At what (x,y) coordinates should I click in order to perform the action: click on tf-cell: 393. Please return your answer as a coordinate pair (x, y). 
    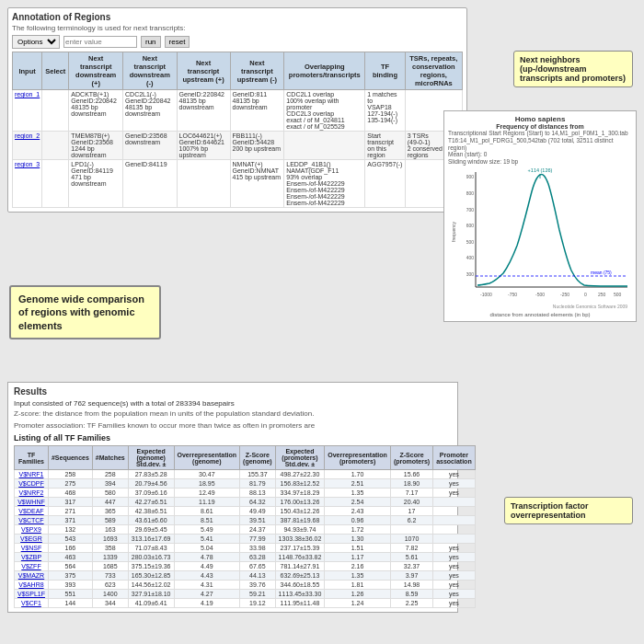
    Looking at the image, I should click on (70, 585).